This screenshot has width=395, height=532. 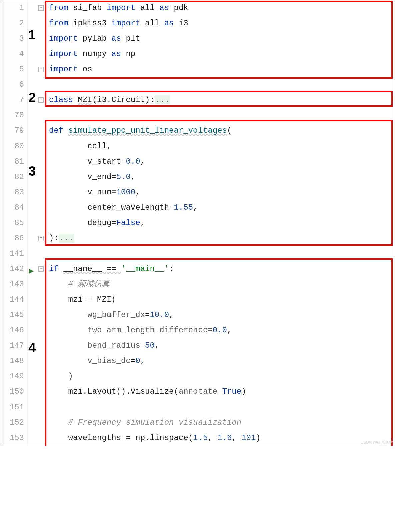 I want to click on line-number: 79, so click(x=16, y=131).